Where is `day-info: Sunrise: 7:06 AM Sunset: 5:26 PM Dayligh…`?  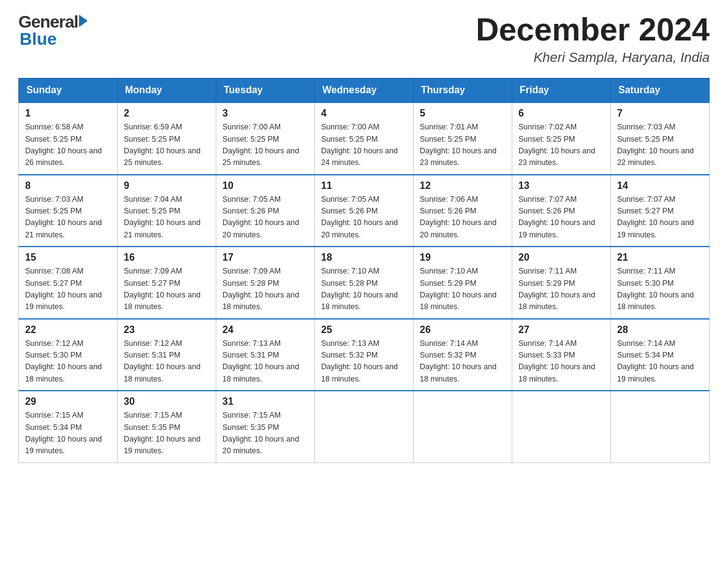
day-info: Sunrise: 7:06 AM Sunset: 5:26 PM Dayligh… is located at coordinates (463, 218).